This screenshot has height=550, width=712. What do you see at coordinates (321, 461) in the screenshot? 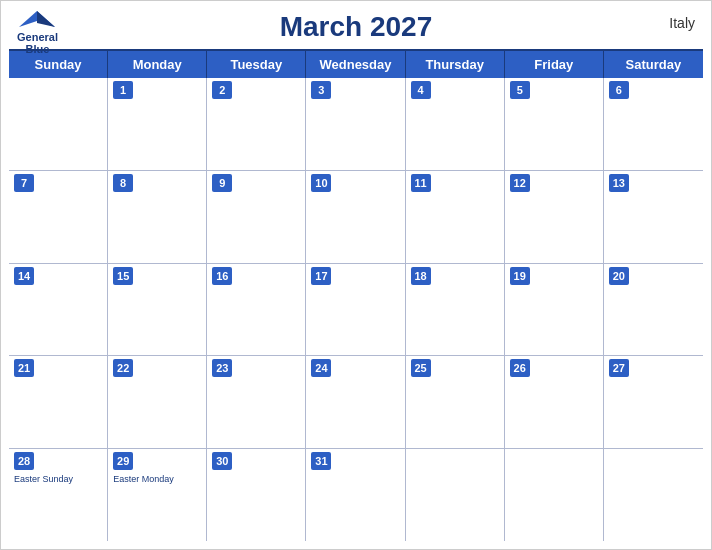
I see `day-number: 31` at bounding box center [321, 461].